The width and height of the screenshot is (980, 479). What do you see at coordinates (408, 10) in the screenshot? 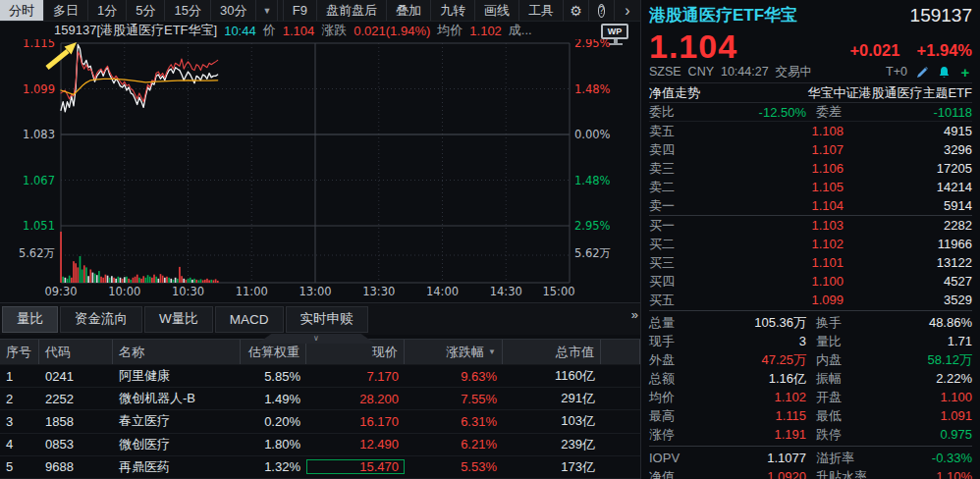
I see `tool-button-3: 叠加` at bounding box center [408, 10].